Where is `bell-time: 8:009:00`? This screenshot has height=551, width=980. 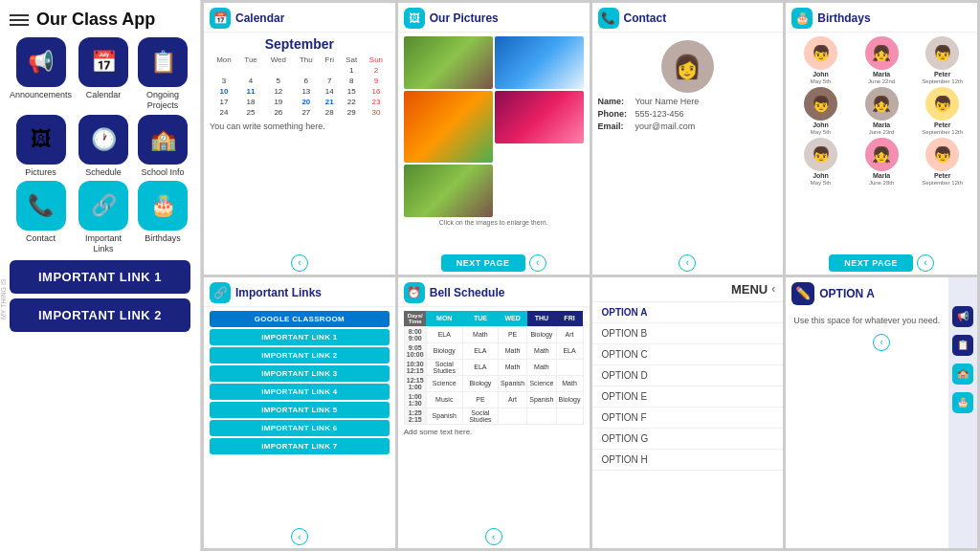 bell-time: 8:009:00 is located at coordinates (415, 335).